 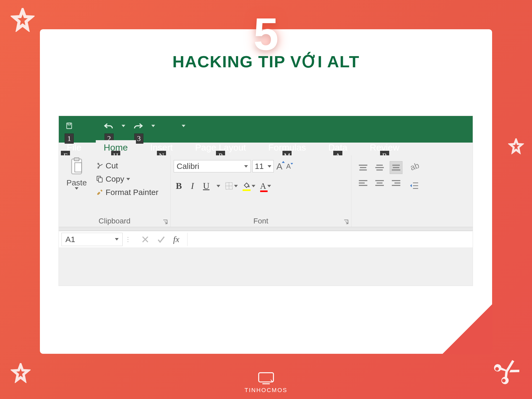 What do you see at coordinates (415, 167) in the screenshot?
I see `orientation-button: ab` at bounding box center [415, 167].